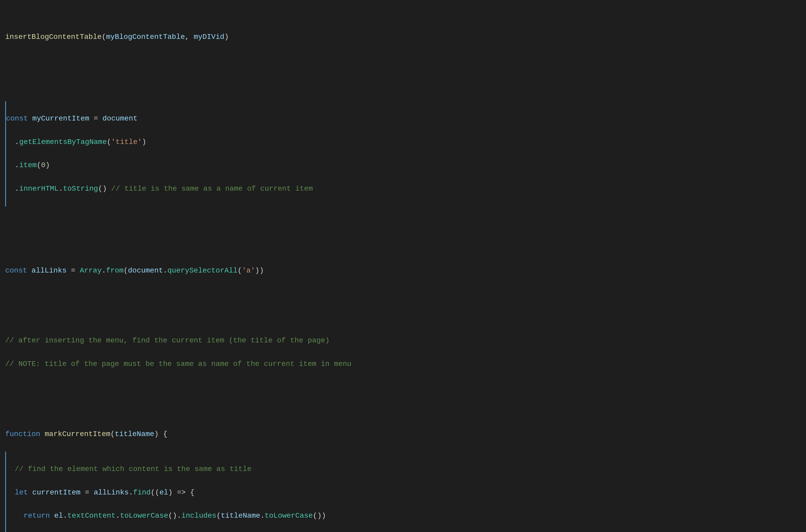 This screenshot has width=806, height=532. What do you see at coordinates (404, 469) in the screenshot?
I see `line-fn-comment: // find the element which content is the…` at bounding box center [404, 469].